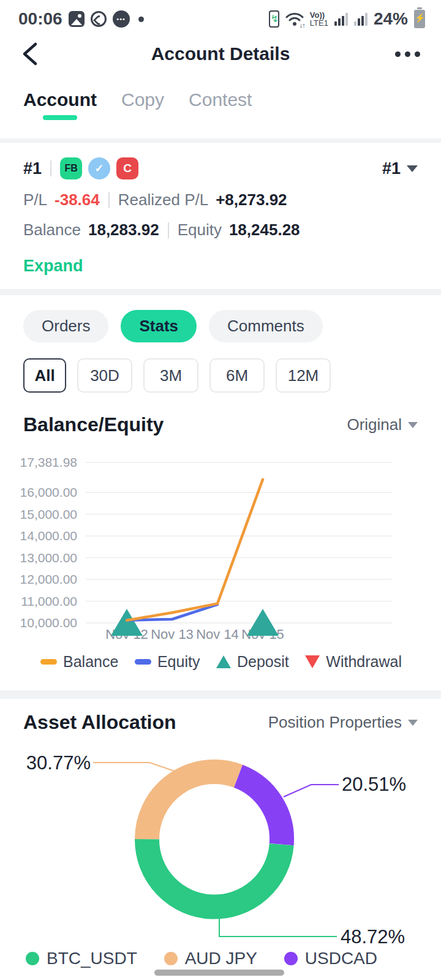  What do you see at coordinates (237, 375) in the screenshot?
I see `filter-6m: 6M` at bounding box center [237, 375].